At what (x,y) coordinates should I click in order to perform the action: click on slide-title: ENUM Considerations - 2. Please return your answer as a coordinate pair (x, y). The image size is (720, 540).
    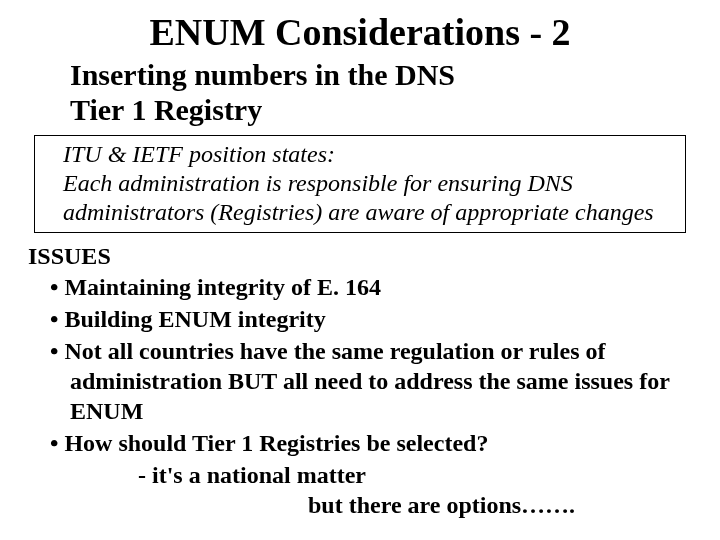
    Looking at the image, I should click on (360, 32).